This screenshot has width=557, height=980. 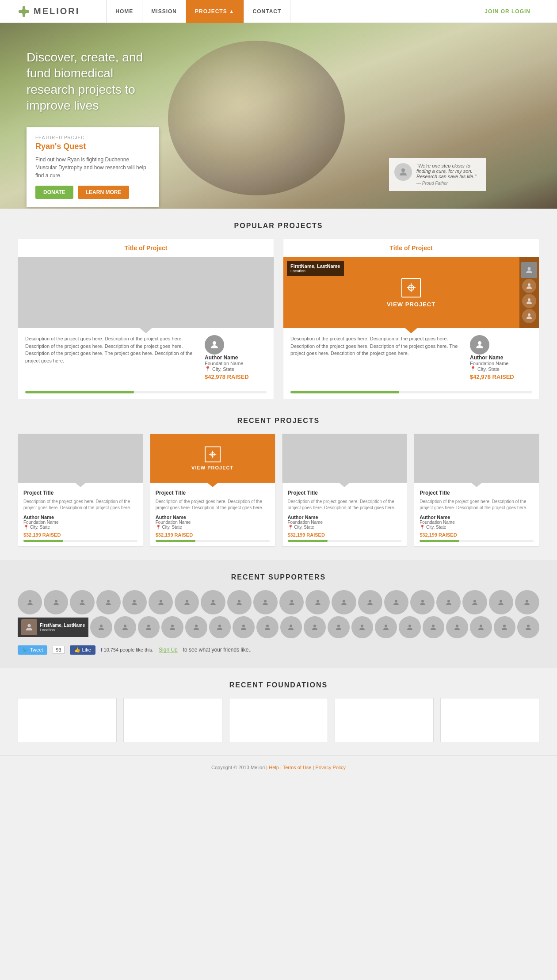 What do you see at coordinates (103, 192) in the screenshot?
I see `learn-more-button: LEARN MORE` at bounding box center [103, 192].